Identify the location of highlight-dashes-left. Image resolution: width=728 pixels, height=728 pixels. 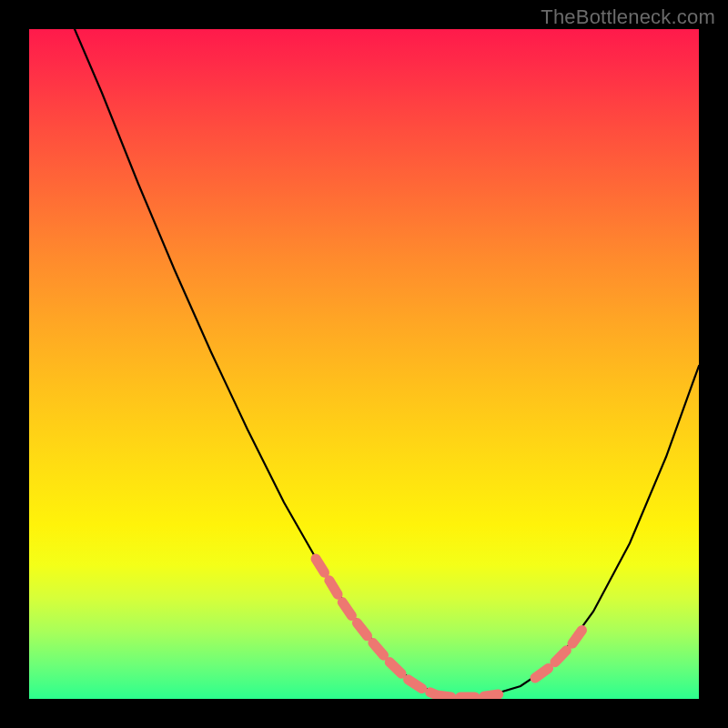
(375, 626).